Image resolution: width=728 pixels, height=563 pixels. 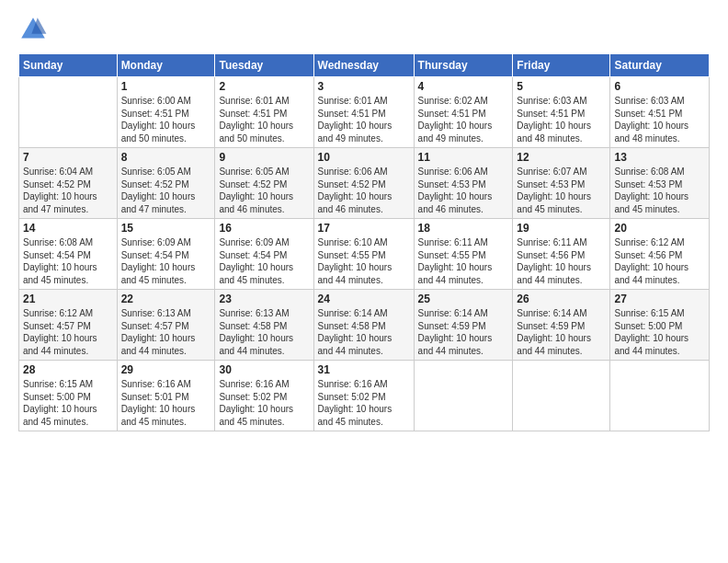 I want to click on calendar-cell: 19Sunrise: 6:11 AM Sunset: 4:56 PM Dayli…, so click(x=562, y=254).